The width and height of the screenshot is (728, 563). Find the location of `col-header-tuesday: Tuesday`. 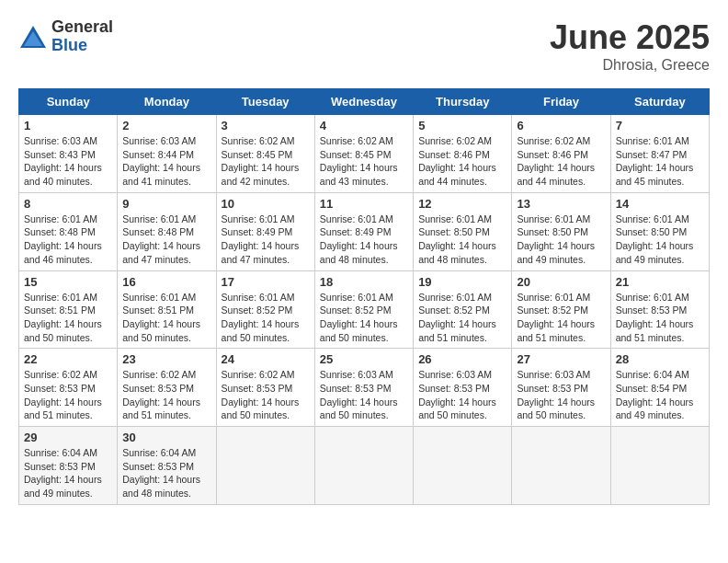

col-header-tuesday: Tuesday is located at coordinates (265, 102).